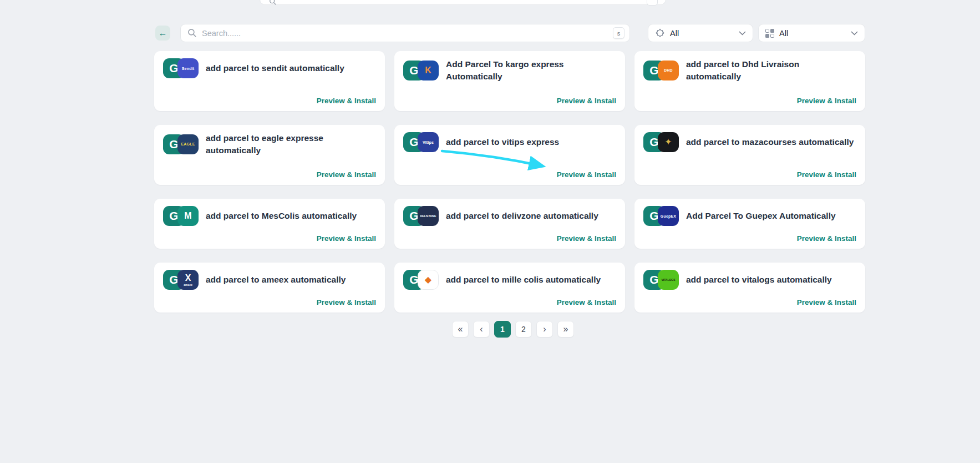 This screenshot has height=463, width=980. Describe the element at coordinates (759, 280) in the screenshot. I see `app-card-title: add parcel to vitalogs automatically` at that location.